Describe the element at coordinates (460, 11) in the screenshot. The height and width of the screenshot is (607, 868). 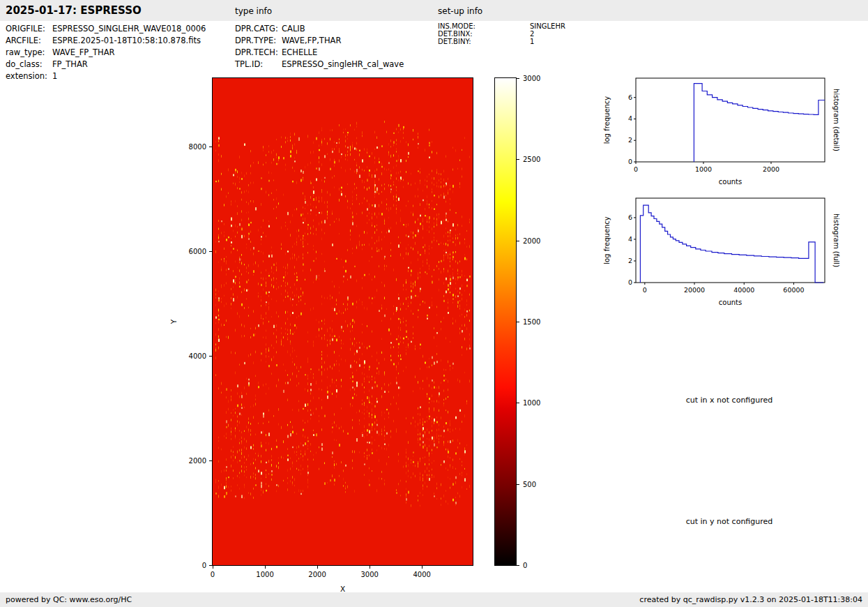
I see `setup-info-heading: set-up info` at that location.